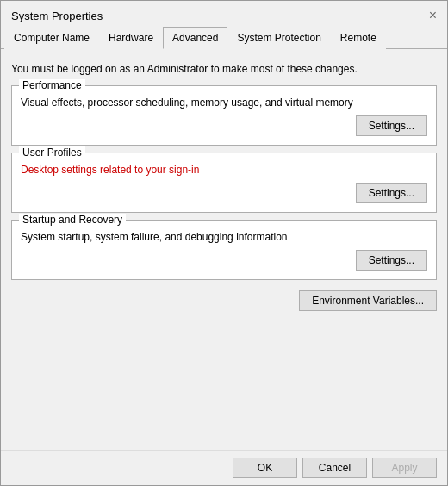  What do you see at coordinates (224, 260) in the screenshot?
I see `startup-recovery-footer: Settings...` at bounding box center [224, 260].